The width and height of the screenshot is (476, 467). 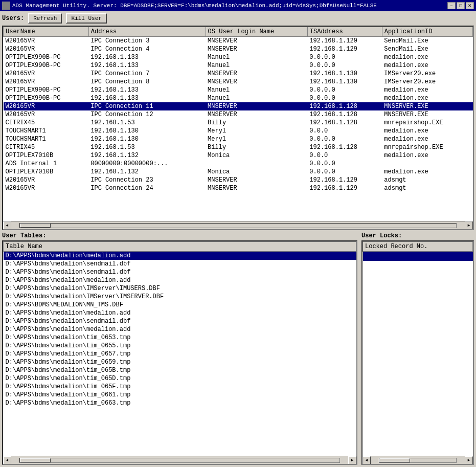 What do you see at coordinates (180, 338) in the screenshot?
I see `list-item: D:\APPS\bdms\medalion\tim_0653.tmp` at bounding box center [180, 338].